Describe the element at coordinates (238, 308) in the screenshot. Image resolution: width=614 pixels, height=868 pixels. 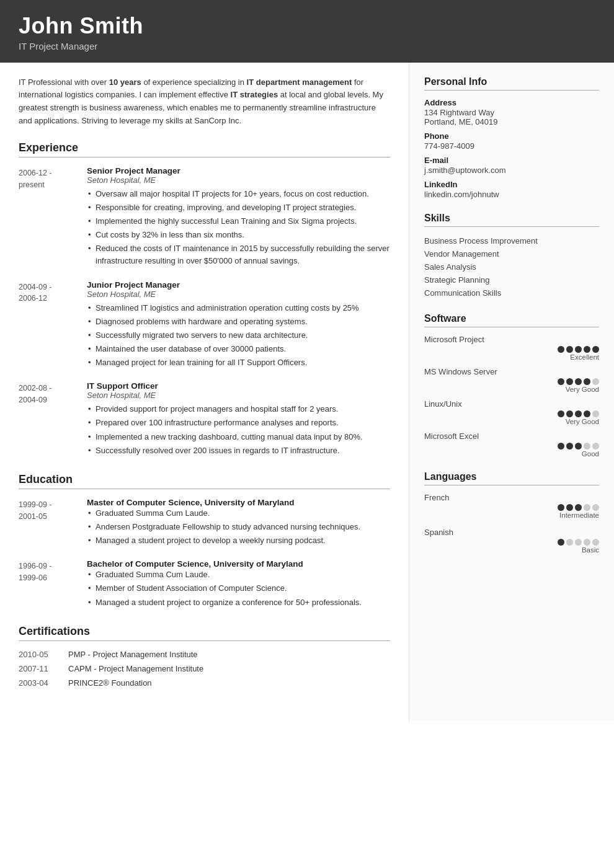
I see `bullet: Streamlined IT logistics and administrat…` at that location.